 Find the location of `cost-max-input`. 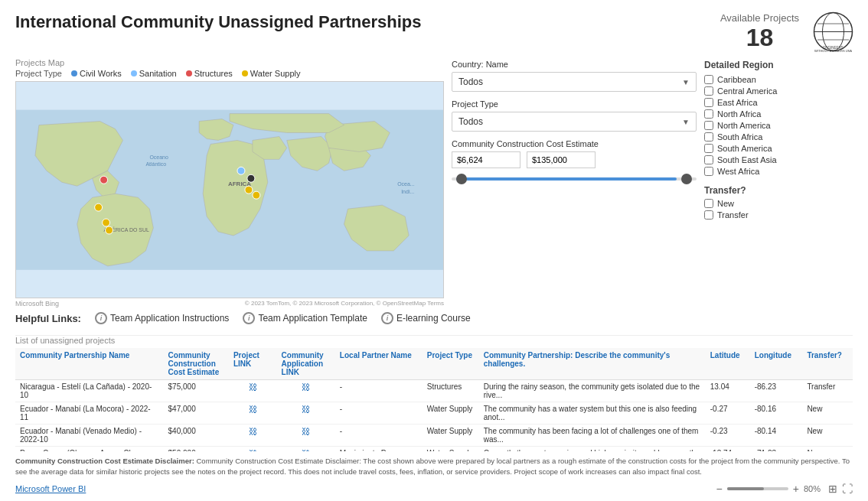

cost-max-input is located at coordinates (561, 160).